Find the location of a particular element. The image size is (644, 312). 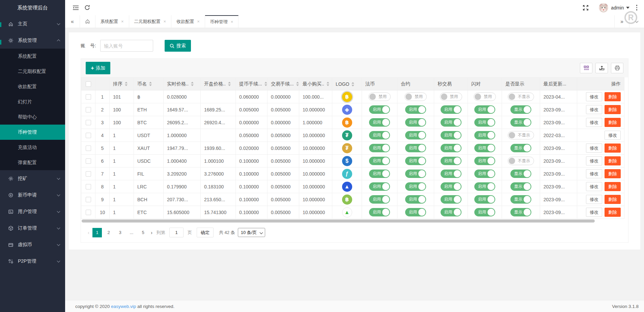

visible-toggle: 不显示 is located at coordinates (521, 97).